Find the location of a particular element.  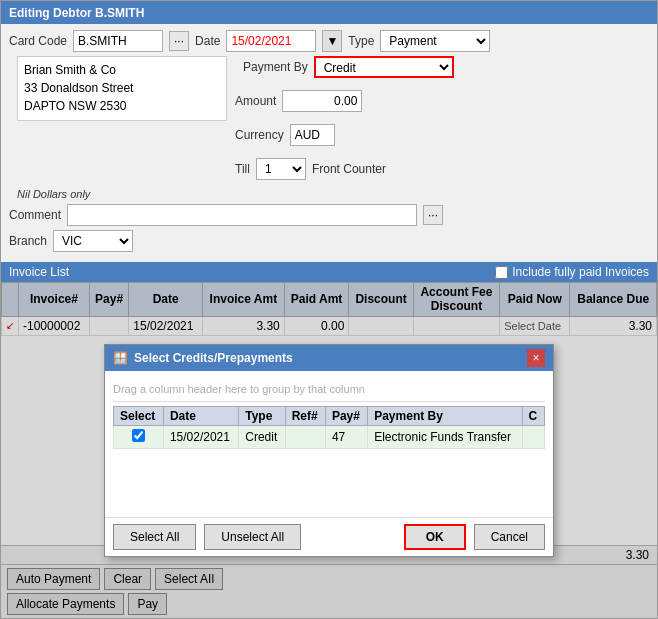

modal-ok-button: OK is located at coordinates (435, 537).